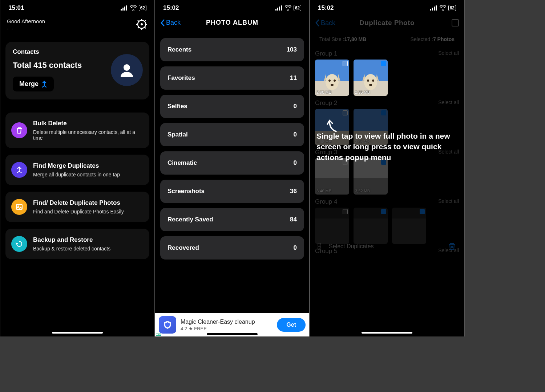 This screenshot has height=392, width=545. I want to click on album-row-cinematic: Cinematic0, so click(232, 163).